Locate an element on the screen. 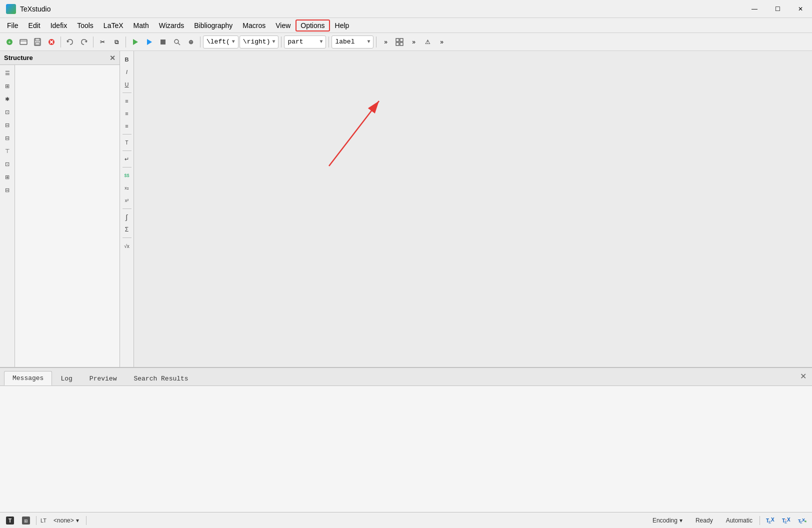 This screenshot has width=812, height=528. sidebar-title: Structure is located at coordinates (18, 58).